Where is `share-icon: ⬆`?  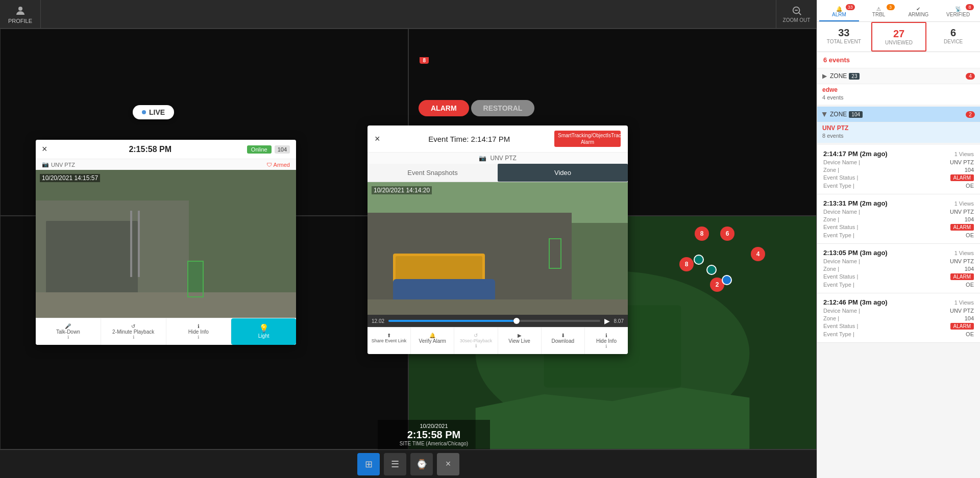
share-icon: ⬆ is located at coordinates (389, 336).